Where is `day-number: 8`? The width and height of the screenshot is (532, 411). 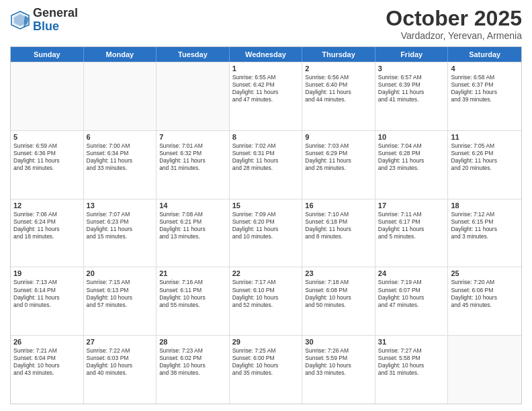 day-number: 8 is located at coordinates (266, 137).